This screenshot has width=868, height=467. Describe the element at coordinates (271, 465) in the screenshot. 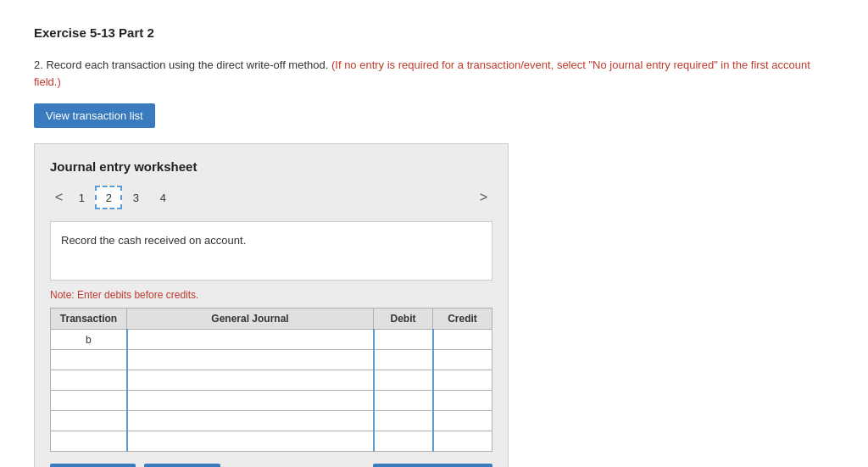

I see `action-buttons: Record entry Clear entry View general jo…` at that location.